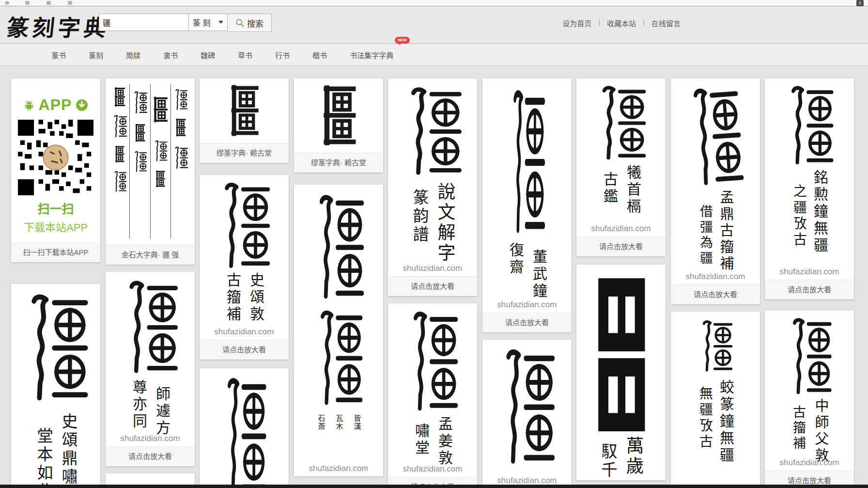  I want to click on card-image: 嘯堂 孟姜敦 shufazidian.com, so click(433, 390).